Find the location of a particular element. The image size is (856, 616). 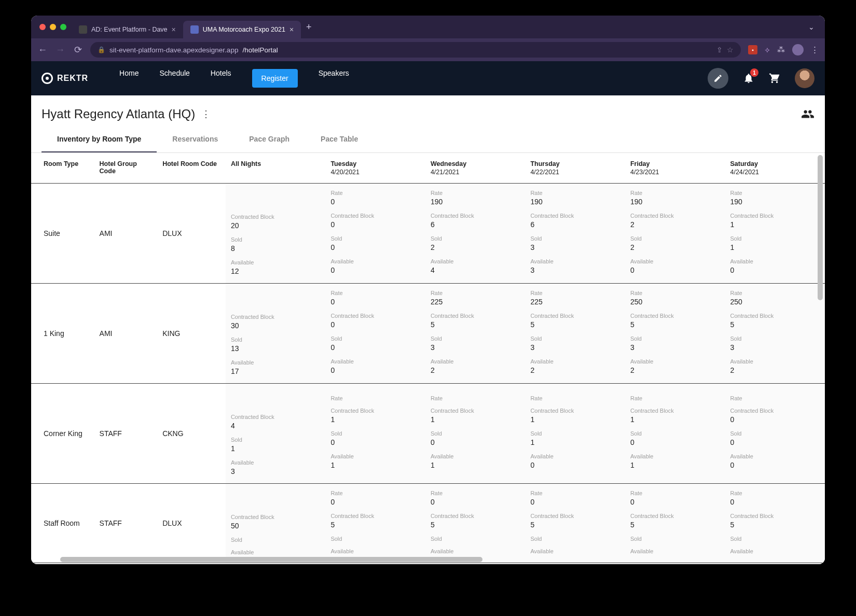

forward-button: → is located at coordinates (60, 50).